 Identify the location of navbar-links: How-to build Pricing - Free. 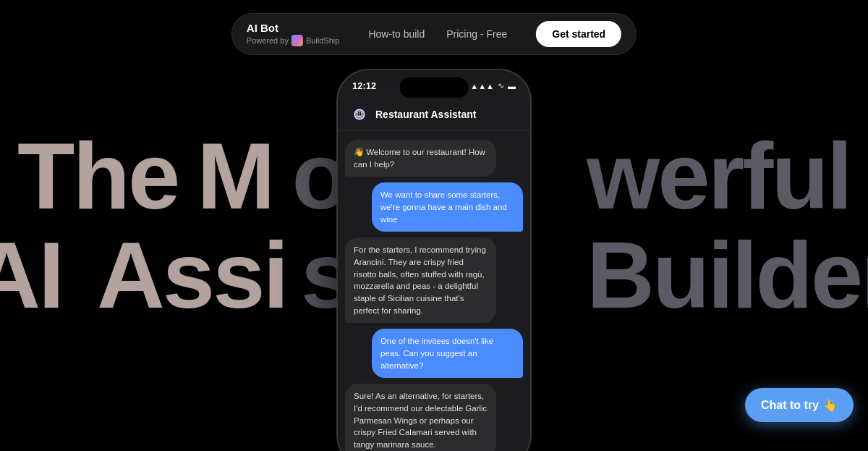
(438, 34).